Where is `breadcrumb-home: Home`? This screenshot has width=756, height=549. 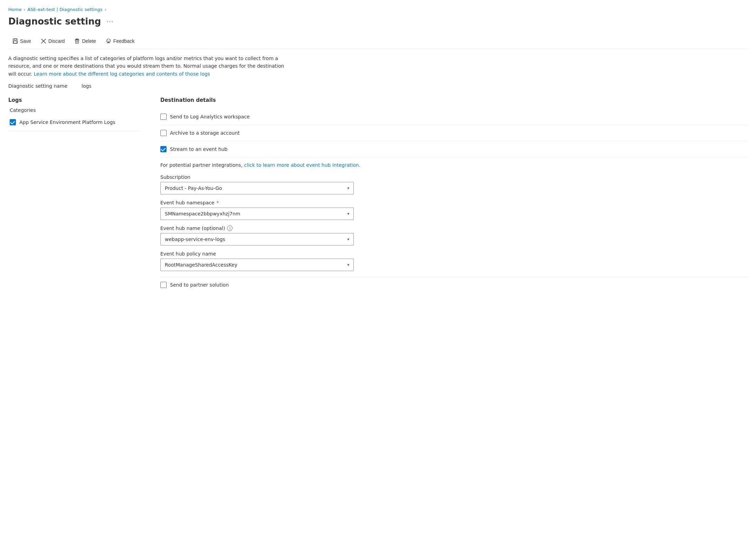
breadcrumb-home: Home is located at coordinates (15, 10).